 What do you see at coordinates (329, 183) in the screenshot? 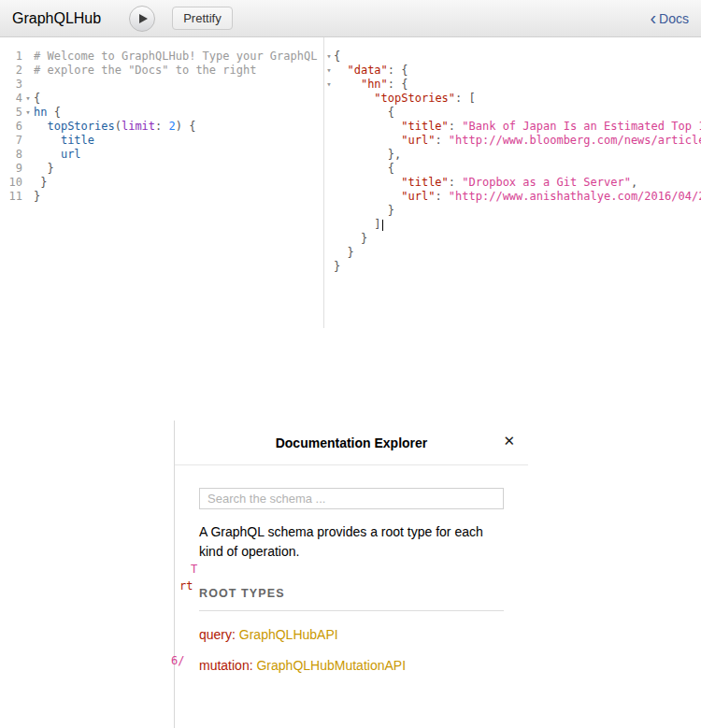
I see `result-fold-gutter: ▾▾▾` at bounding box center [329, 183].